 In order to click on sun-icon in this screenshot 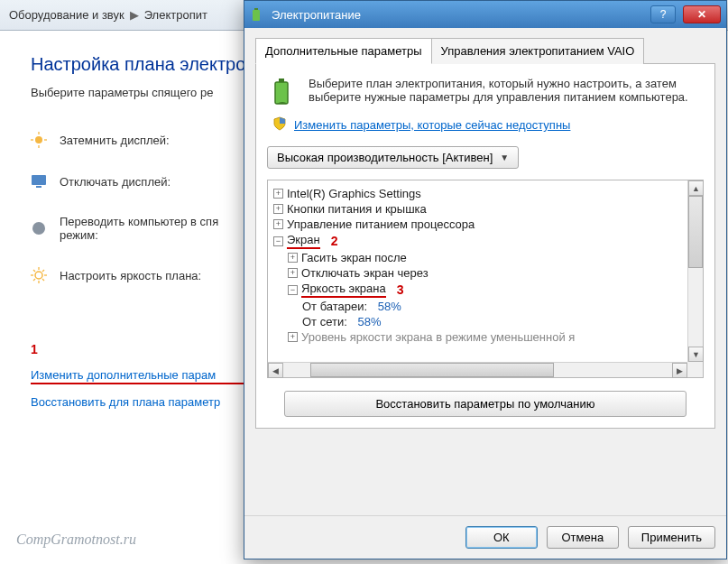, I will do `click(39, 275)`.